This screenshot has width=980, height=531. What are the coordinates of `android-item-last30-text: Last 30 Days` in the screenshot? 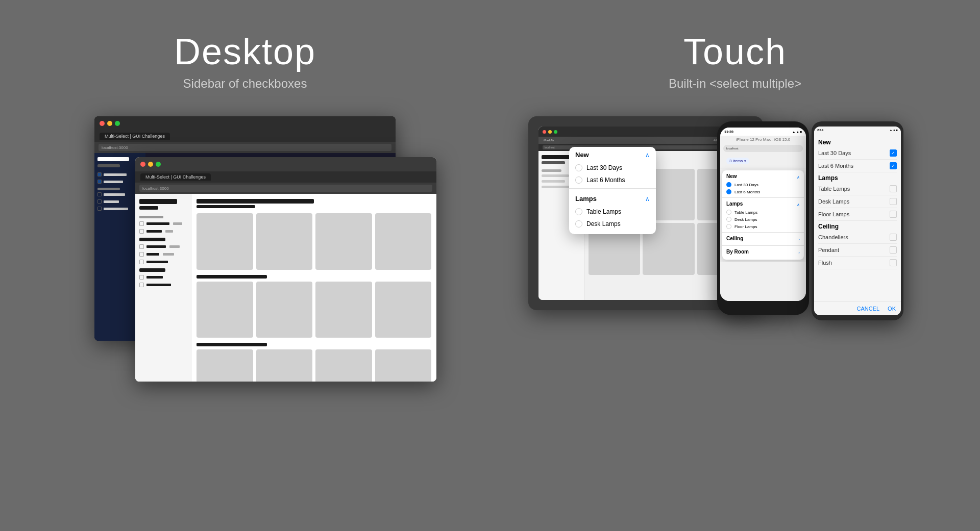 It's located at (835, 153).